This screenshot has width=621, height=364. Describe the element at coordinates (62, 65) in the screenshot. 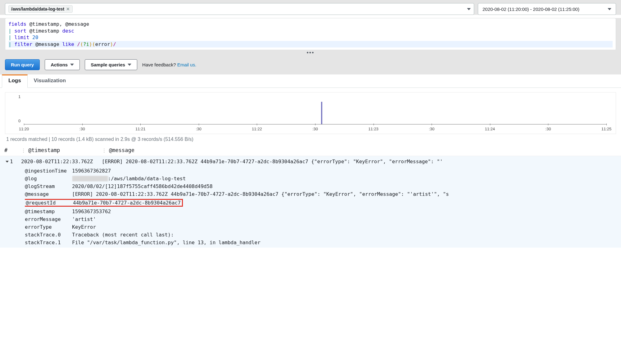

I see `actions-button: Actions` at that location.